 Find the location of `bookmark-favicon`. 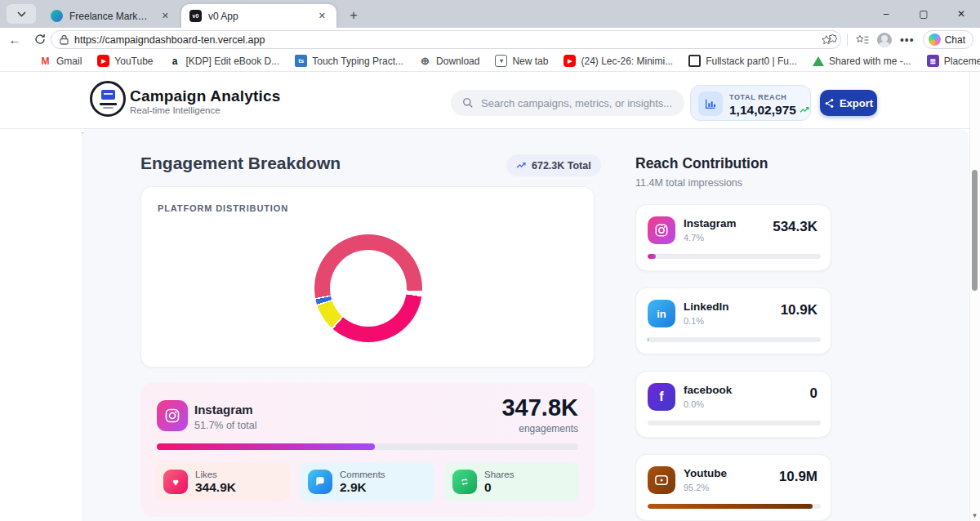

bookmark-favicon is located at coordinates (818, 61).